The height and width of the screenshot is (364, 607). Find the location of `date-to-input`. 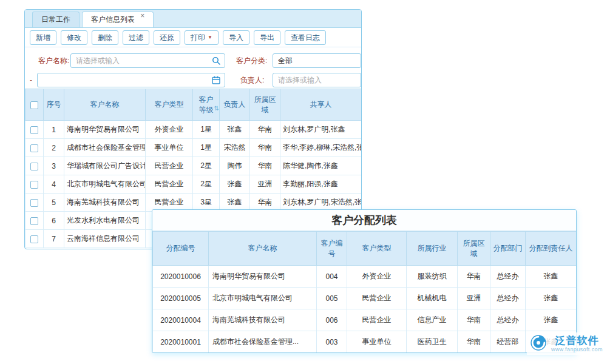

date-to-input is located at coordinates (131, 80).